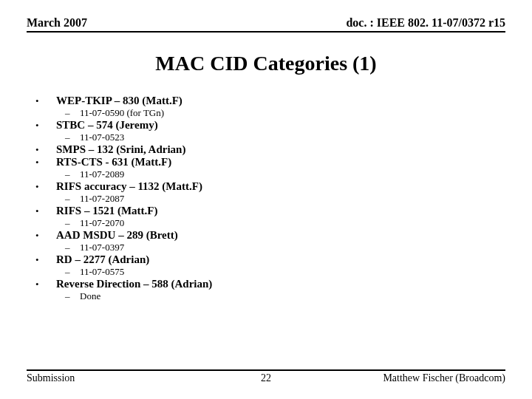  What do you see at coordinates (102, 272) in the screenshot?
I see `sub-text: 11-07-0575` at bounding box center [102, 272].